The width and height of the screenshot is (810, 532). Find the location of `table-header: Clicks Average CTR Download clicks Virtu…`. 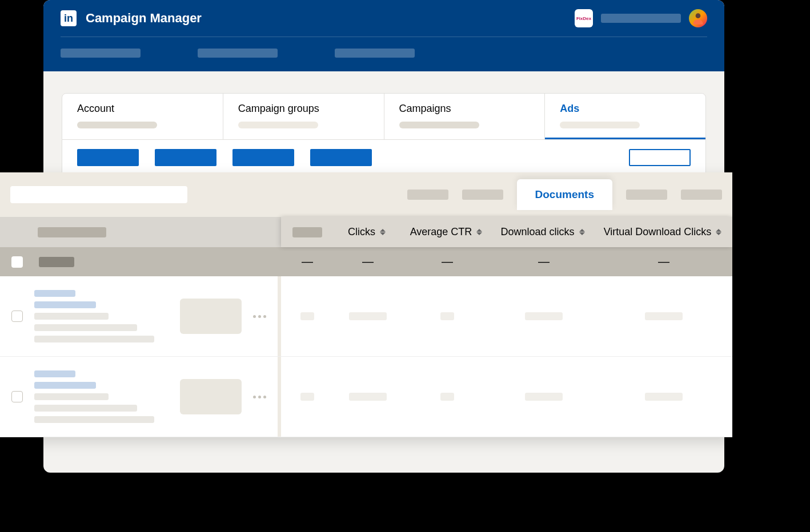

table-header: Clicks Average CTR Download clicks Virtu… is located at coordinates (366, 232).